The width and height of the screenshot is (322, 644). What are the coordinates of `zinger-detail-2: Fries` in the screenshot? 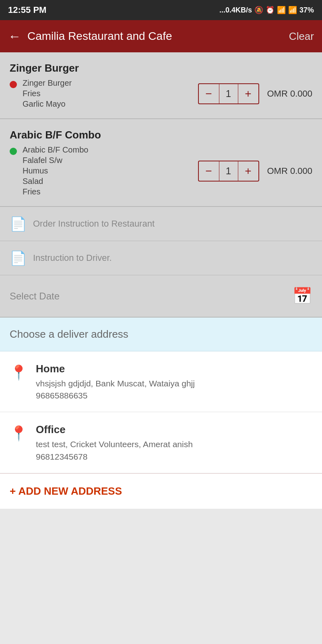 It's located at (47, 93).